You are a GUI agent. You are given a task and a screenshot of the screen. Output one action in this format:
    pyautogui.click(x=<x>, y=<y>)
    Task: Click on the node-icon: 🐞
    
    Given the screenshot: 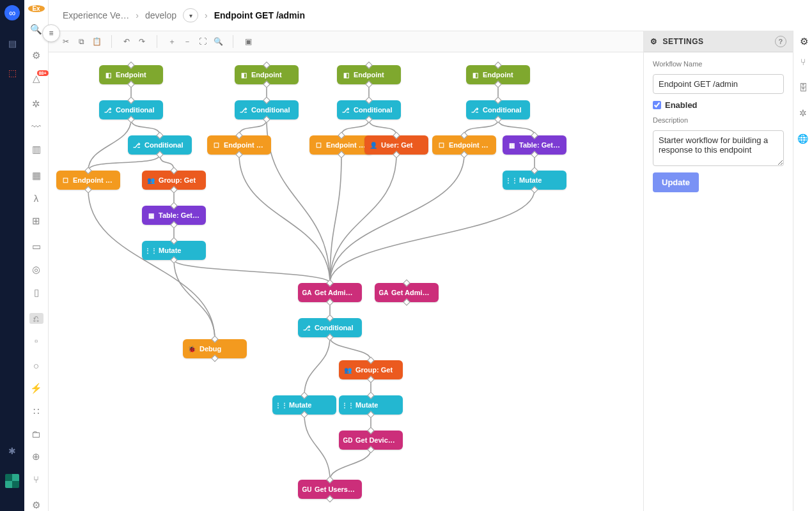 What is the action you would take?
    pyautogui.click(x=192, y=349)
    